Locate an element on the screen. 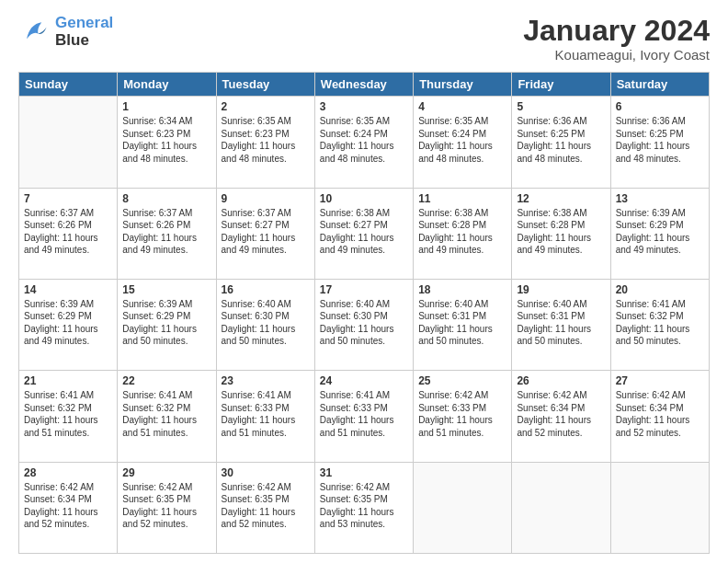  day-info: Sunrise: 6:37 AMSunset: 6:27 PMDaylight:… is located at coordinates (266, 232).